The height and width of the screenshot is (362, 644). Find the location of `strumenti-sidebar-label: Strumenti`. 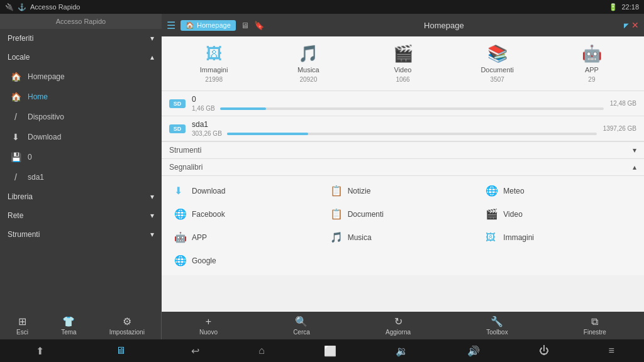

strumenti-sidebar-label: Strumenti is located at coordinates (24, 234).